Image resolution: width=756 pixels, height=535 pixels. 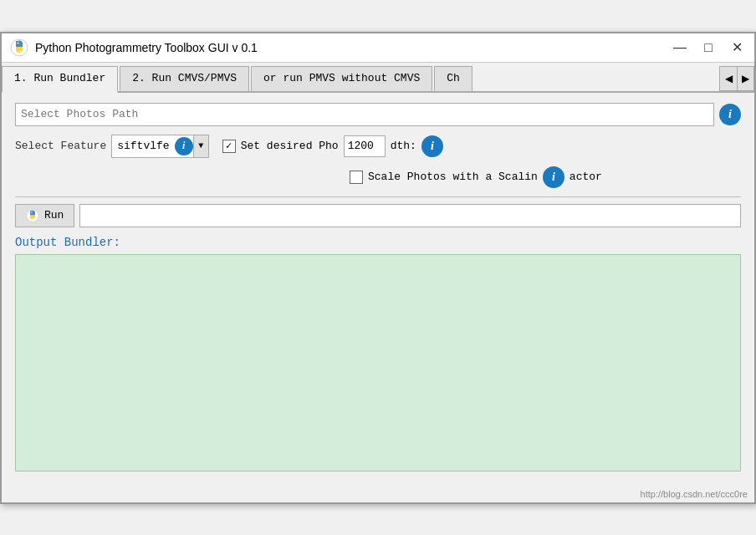 What do you see at coordinates (60, 145) in the screenshot?
I see `feature-label: Select Feature` at bounding box center [60, 145].